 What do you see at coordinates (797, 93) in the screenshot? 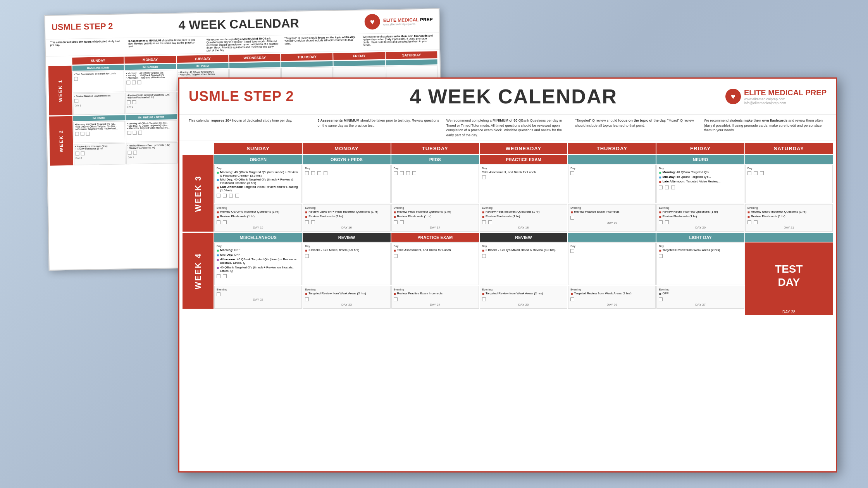
I see `front-logo-medical: MEDICAL PREP` at bounding box center [797, 93].